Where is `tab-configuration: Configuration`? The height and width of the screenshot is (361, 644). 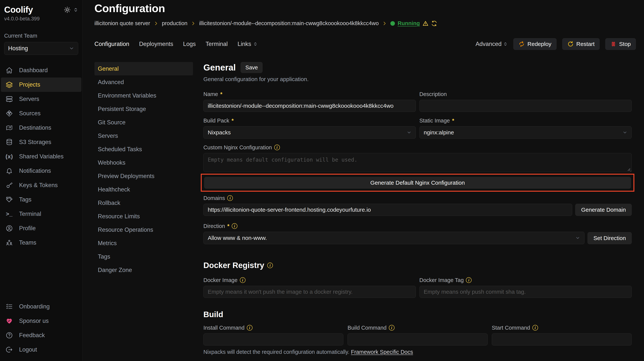 tab-configuration: Configuration is located at coordinates (112, 44).